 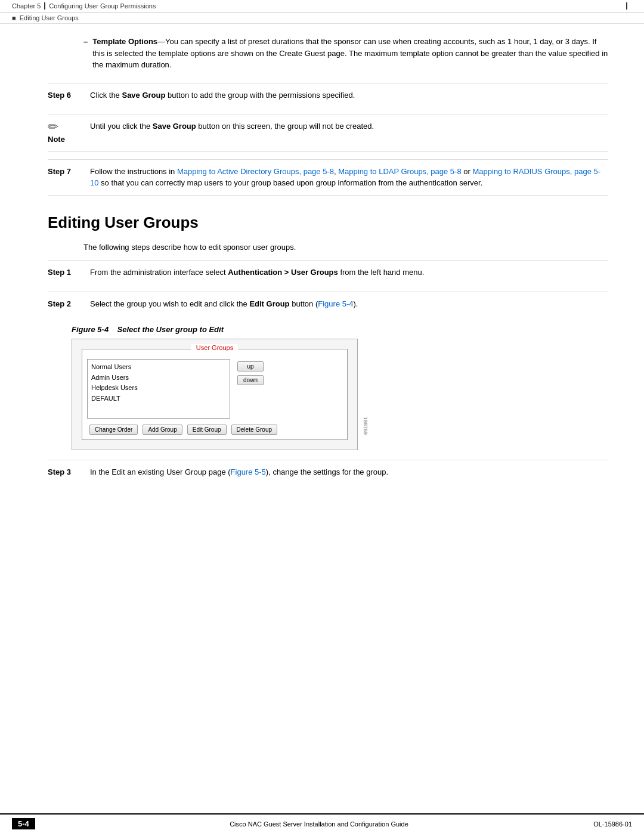 What do you see at coordinates (254, 429) in the screenshot?
I see `delete-group-button: Delete Group` at bounding box center [254, 429].